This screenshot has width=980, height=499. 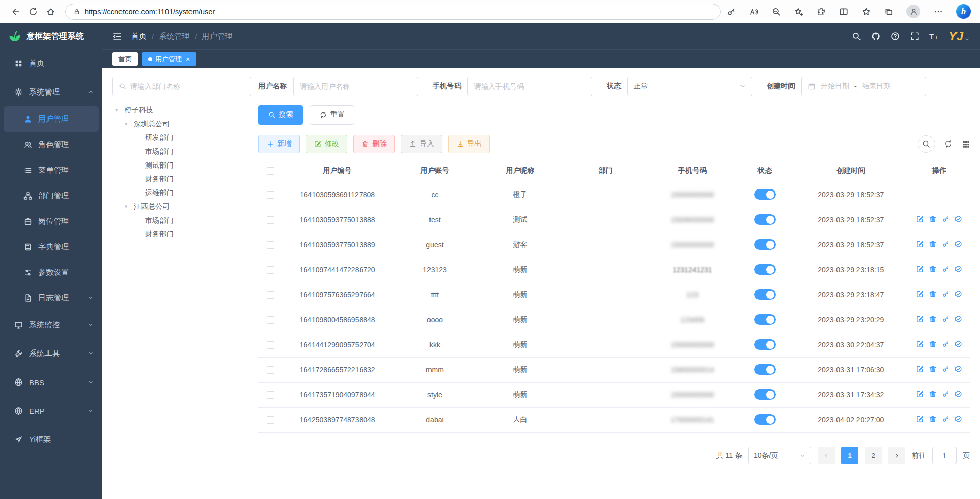 I want to click on tree-node: 研发部门, so click(x=182, y=138).